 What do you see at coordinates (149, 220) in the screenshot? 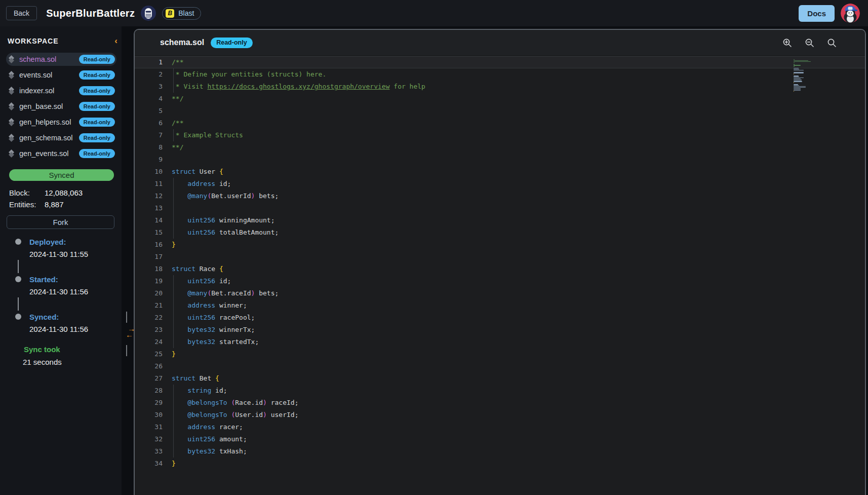
I see `line-number: 14` at bounding box center [149, 220].